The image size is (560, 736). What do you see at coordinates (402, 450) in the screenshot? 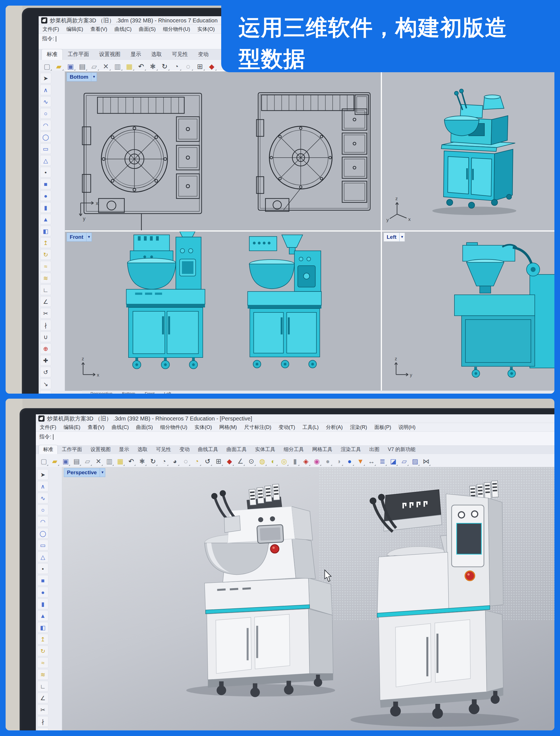
I see `ribbon-tab: V7 的新功能` at bounding box center [402, 450].